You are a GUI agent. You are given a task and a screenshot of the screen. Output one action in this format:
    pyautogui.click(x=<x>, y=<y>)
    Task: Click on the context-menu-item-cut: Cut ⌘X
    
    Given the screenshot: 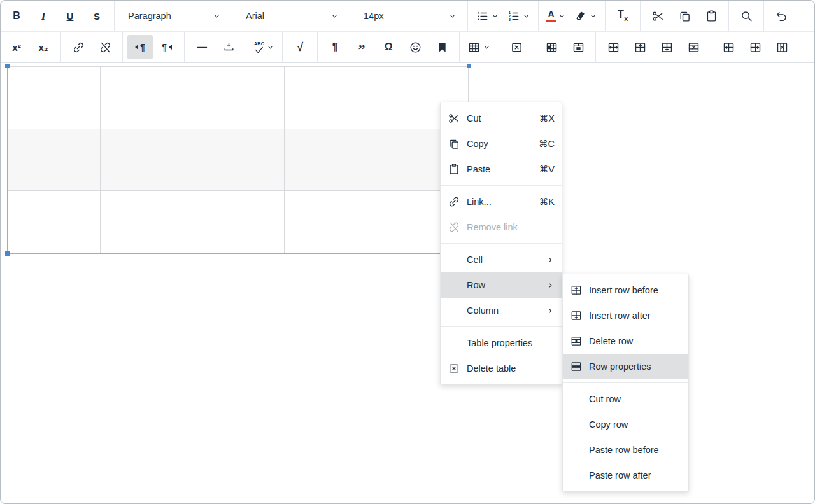 What is the action you would take?
    pyautogui.click(x=501, y=118)
    